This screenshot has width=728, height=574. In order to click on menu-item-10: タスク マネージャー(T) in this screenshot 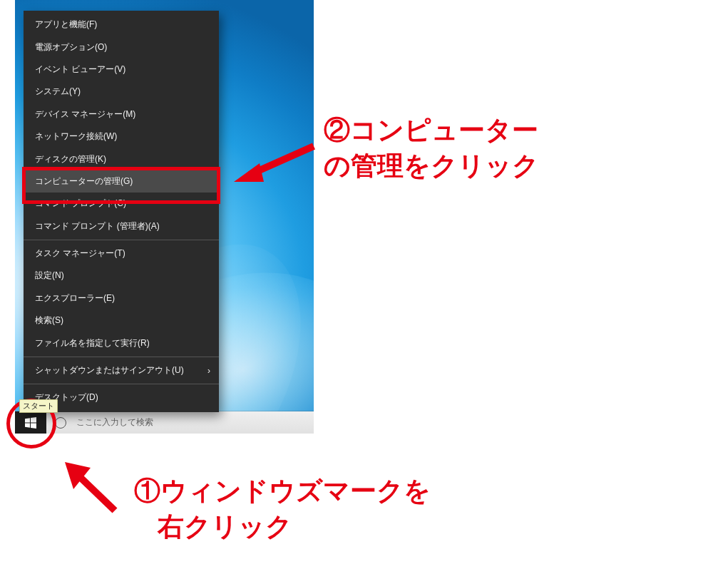, I will do `click(121, 254)`.